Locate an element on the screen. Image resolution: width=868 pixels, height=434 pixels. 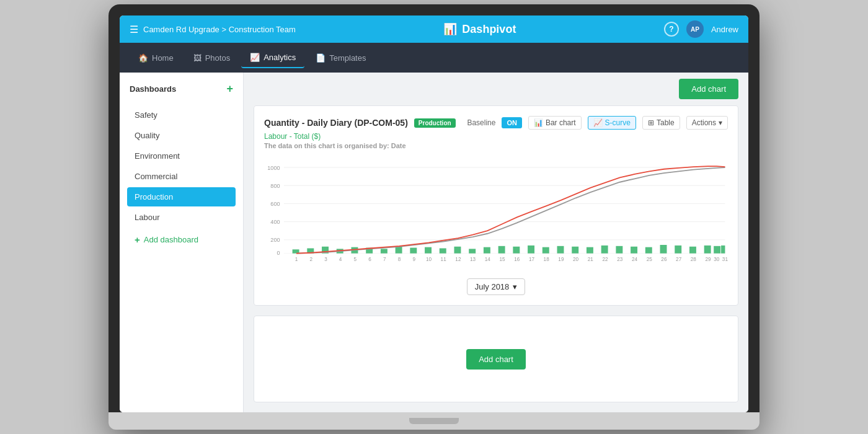
svg-text: 0 is located at coordinates (278, 253).